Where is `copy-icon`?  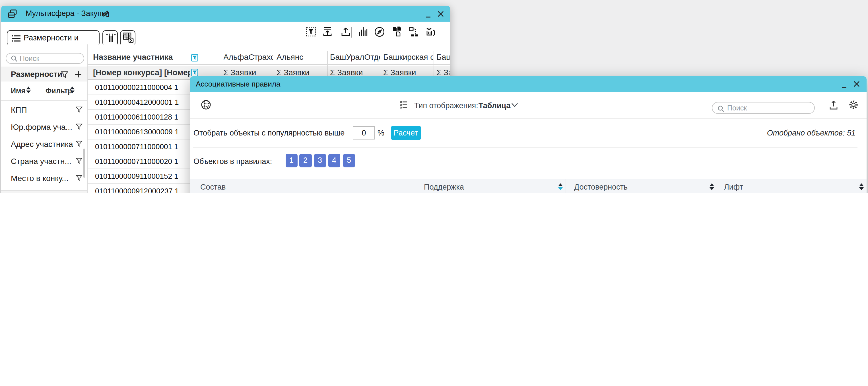 copy-icon is located at coordinates (397, 32).